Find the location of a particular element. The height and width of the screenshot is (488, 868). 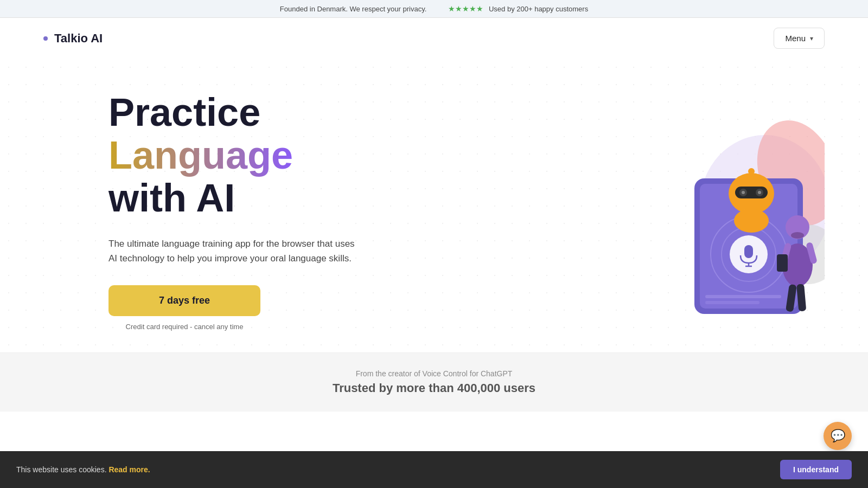

chevron-down-icon: ▾ is located at coordinates (812, 38).